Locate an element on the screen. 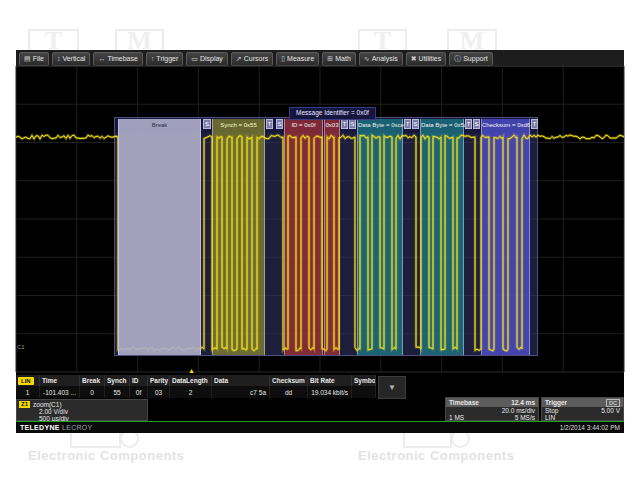 The image size is (640, 480). zoom-title: zoom(C1) is located at coordinates (48, 404).